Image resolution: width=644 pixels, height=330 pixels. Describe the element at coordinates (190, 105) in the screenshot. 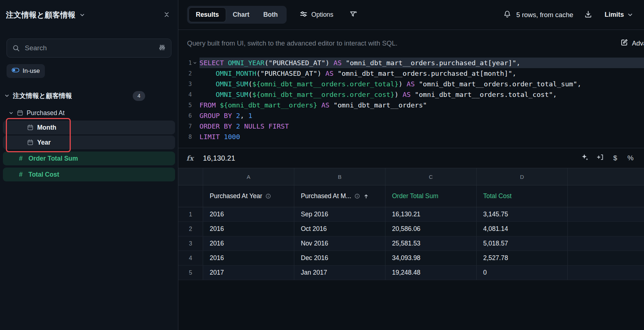

I see `line-number: 5` at that location.